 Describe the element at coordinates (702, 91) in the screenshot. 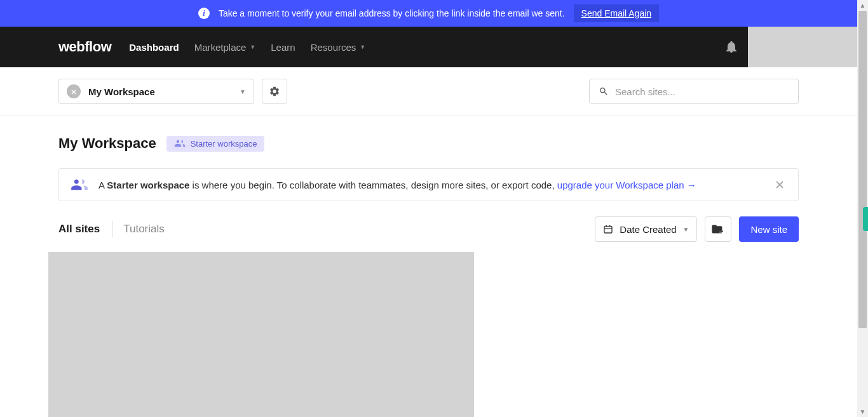

I see `search-input` at that location.